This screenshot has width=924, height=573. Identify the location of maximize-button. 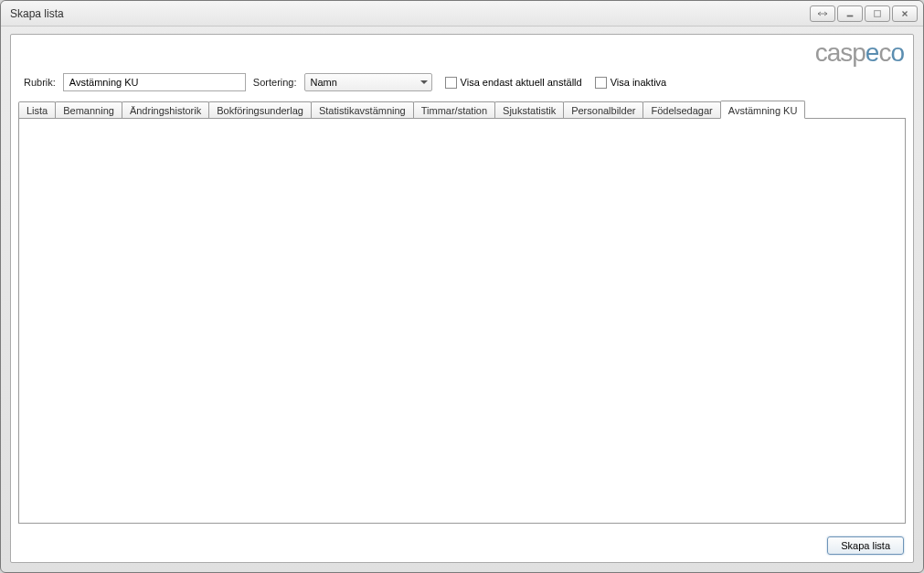
(877, 14).